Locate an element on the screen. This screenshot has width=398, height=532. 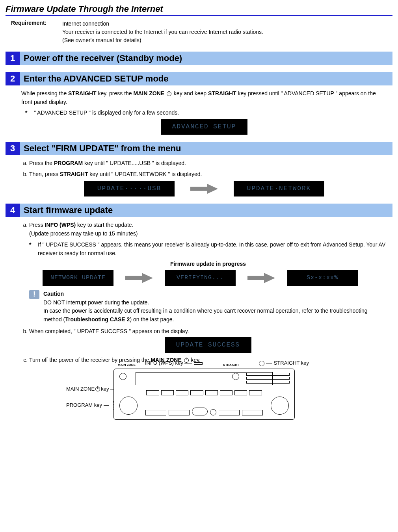
lcd-network-update: NETWORK UPDATE is located at coordinates (78, 278).